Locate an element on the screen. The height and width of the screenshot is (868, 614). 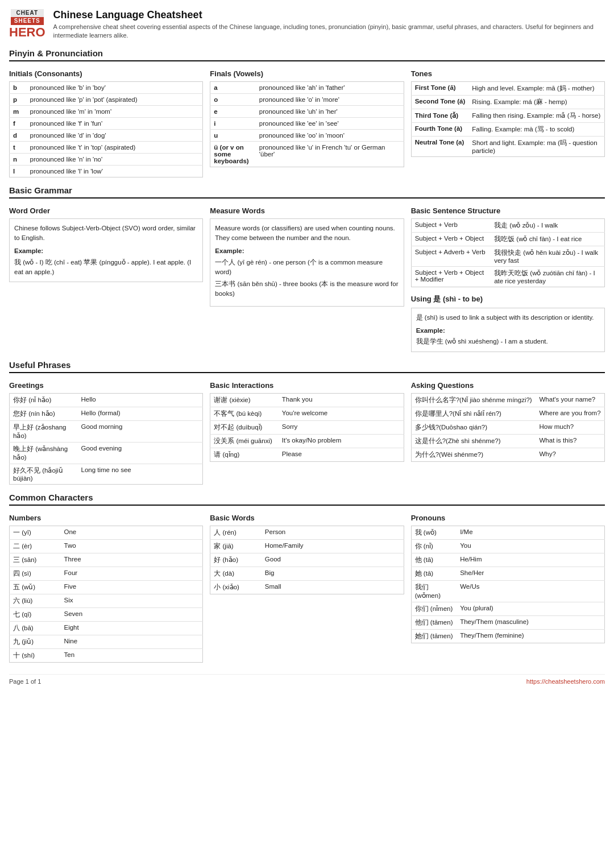
table-row: fpronounced like 'f' in 'fun' is located at coordinates (106, 123).